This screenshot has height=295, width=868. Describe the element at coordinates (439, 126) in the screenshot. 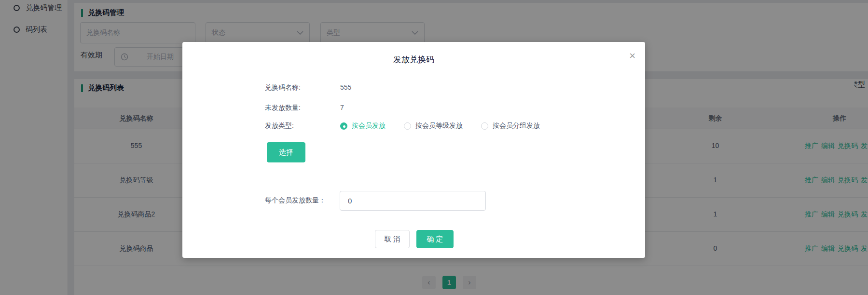

I see `radio-label: 按会员等级发放` at that location.